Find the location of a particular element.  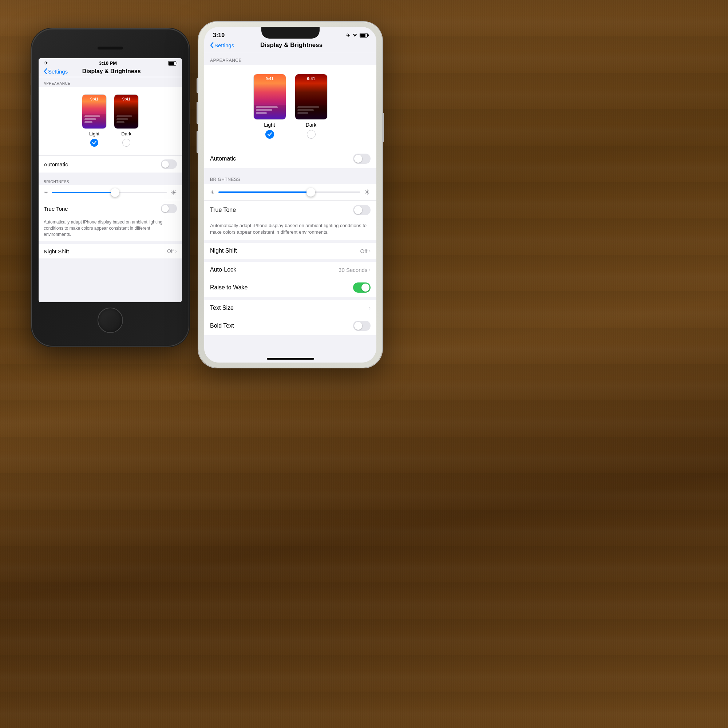

iphone11-raise-to-wake-thumb is located at coordinates (366, 288).